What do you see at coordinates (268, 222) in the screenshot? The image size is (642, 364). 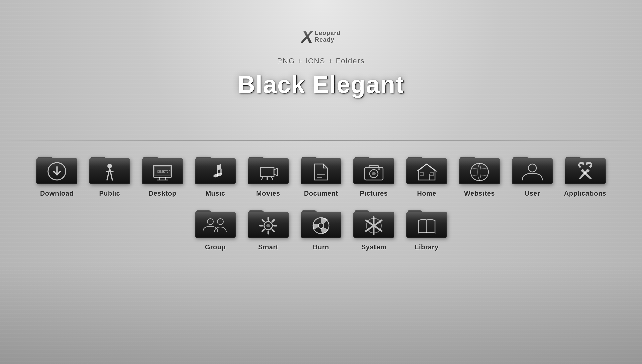 I see `smart-folder-icon` at bounding box center [268, 222].